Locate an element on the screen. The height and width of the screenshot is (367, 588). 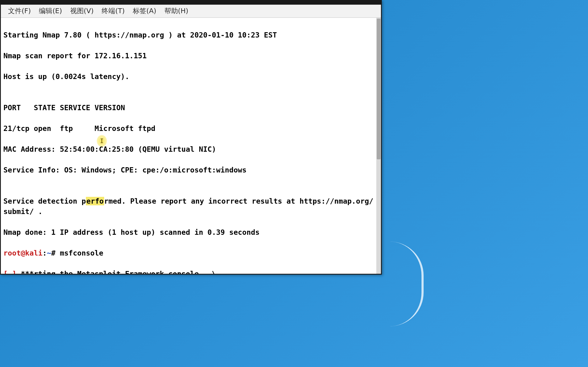
scrollbar-thumb is located at coordinates (379, 89).